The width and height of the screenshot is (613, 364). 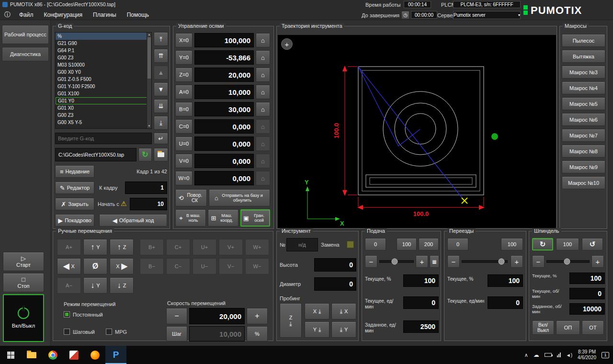 I want to click on notification-center-icon: 1, so click(x=605, y=355).